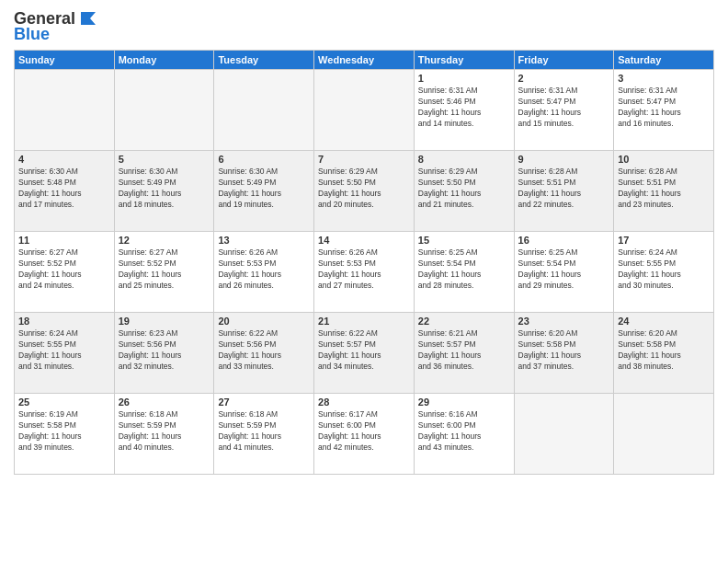 This screenshot has width=728, height=563. What do you see at coordinates (564, 240) in the screenshot?
I see `day-number: 16` at bounding box center [564, 240].